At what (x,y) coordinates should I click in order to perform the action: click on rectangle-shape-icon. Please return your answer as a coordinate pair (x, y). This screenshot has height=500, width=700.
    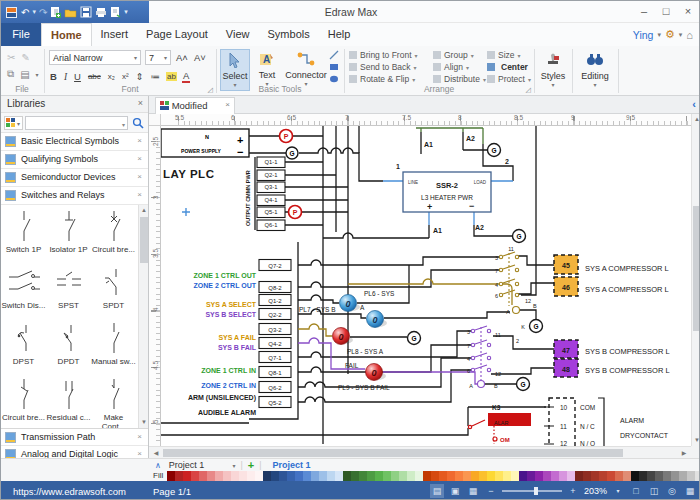
    Looking at the image, I should click on (334, 67).